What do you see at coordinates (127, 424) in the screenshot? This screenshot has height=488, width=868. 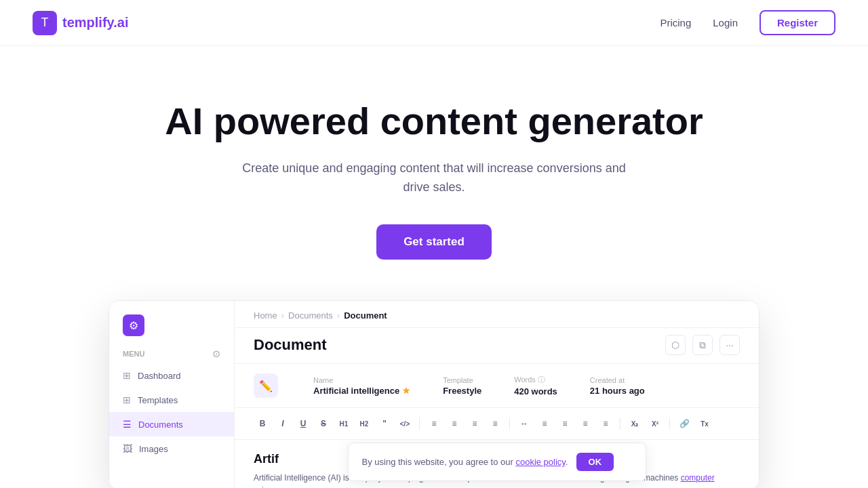 I see `documents-icon: ☰` at bounding box center [127, 424].